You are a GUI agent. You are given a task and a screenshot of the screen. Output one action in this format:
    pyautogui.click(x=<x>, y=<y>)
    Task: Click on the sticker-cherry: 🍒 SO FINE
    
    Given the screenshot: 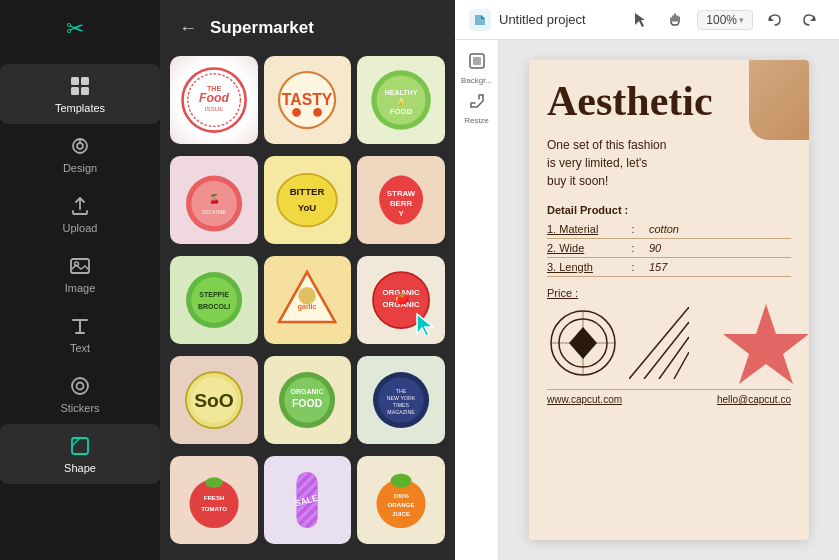 What is the action you would take?
    pyautogui.click(x=214, y=200)
    